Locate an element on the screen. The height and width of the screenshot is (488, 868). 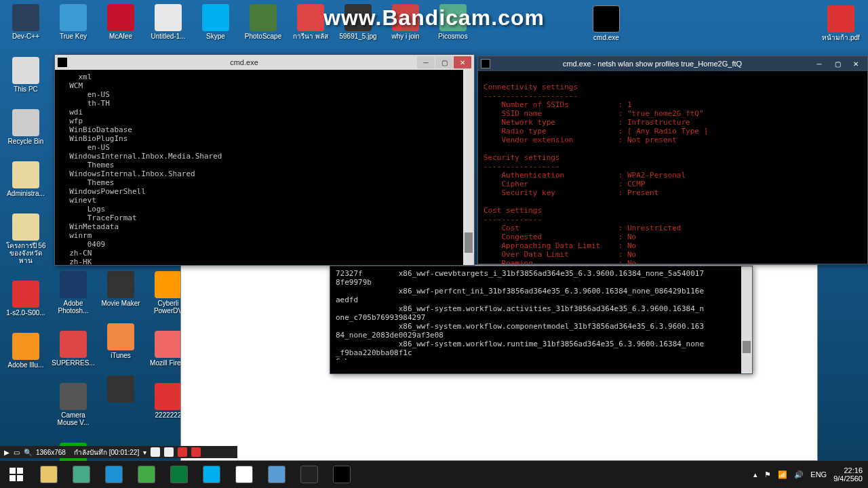
tray-flag-icon: ⚑ is located at coordinates (768, 474).